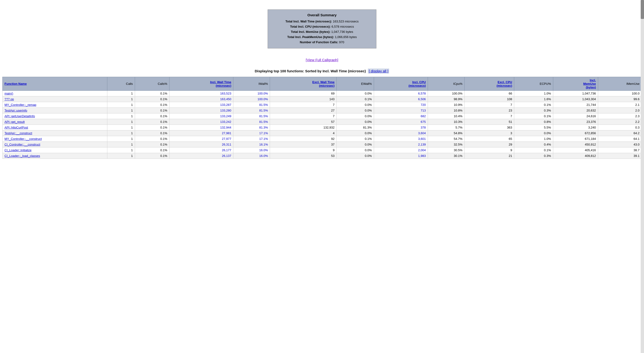 This screenshot has width=644, height=353. I want to click on cell-excl_cpu: 65, so click(490, 139).